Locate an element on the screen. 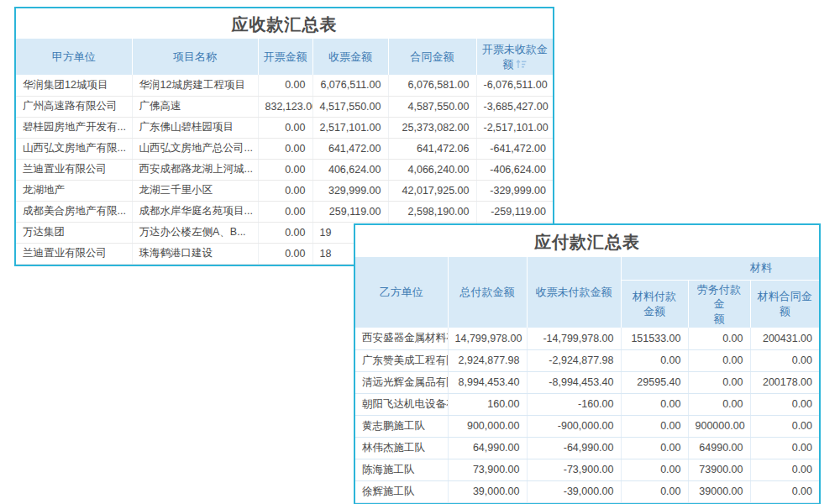  table-row: 成都美合房地产有限...成都水岸华庭名苑项目...0.00259,119.002… is located at coordinates (284, 212).